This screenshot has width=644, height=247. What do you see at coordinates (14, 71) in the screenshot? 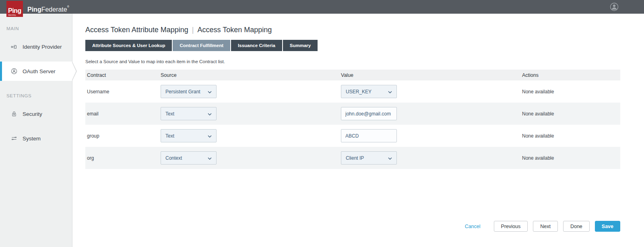
I see `oauth-server-icon` at bounding box center [14, 71].